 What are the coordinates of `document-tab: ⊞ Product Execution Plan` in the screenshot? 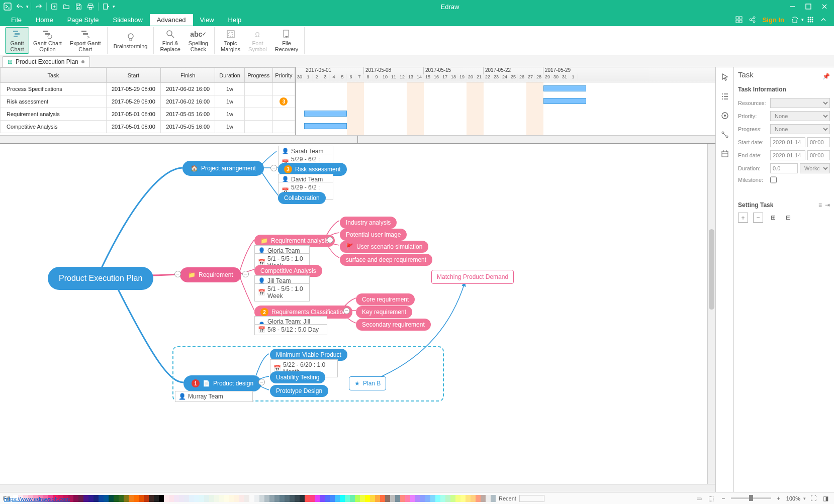 It's located at (46, 61).